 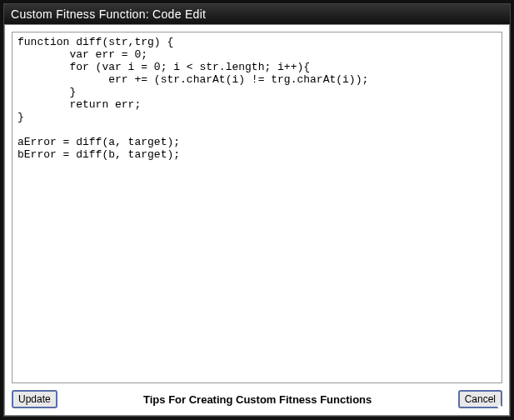 What do you see at coordinates (258, 399) in the screenshot?
I see `footer-center: Tips For Creating Custom Fitness Functio…` at bounding box center [258, 399].